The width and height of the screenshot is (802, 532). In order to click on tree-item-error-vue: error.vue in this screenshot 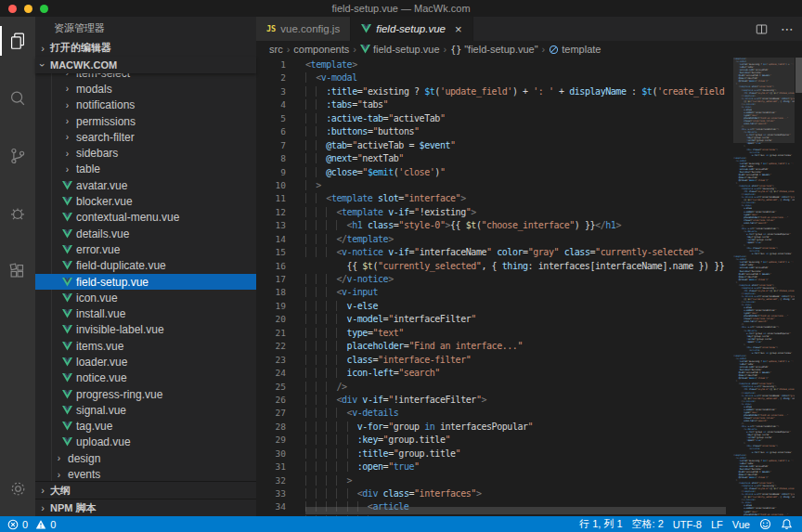, I will do `click(146, 249)`.